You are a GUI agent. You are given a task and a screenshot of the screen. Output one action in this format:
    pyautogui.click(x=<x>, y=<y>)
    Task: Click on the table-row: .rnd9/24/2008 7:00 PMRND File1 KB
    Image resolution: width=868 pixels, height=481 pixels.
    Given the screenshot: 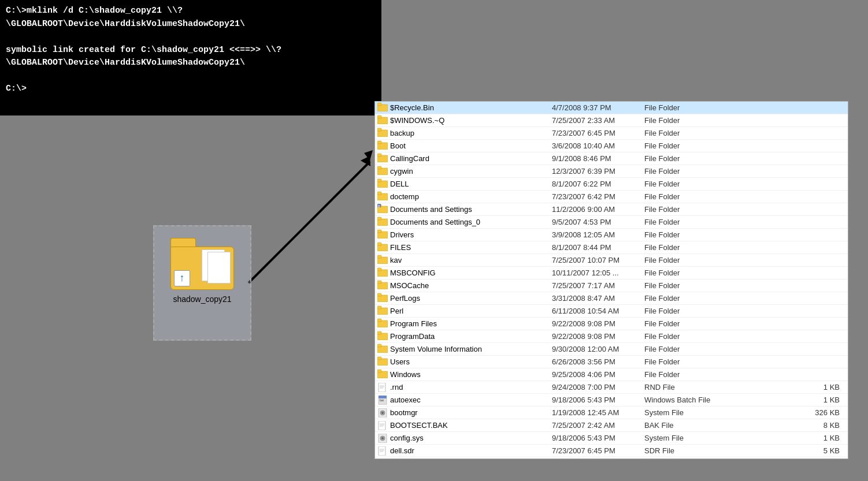 What is the action you would take?
    pyautogui.click(x=611, y=387)
    